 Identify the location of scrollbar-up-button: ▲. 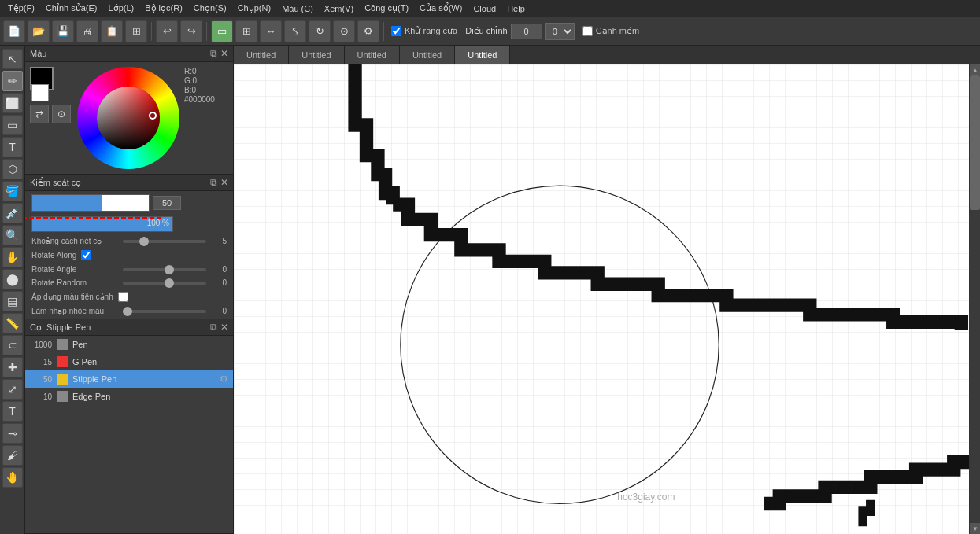
(974, 70).